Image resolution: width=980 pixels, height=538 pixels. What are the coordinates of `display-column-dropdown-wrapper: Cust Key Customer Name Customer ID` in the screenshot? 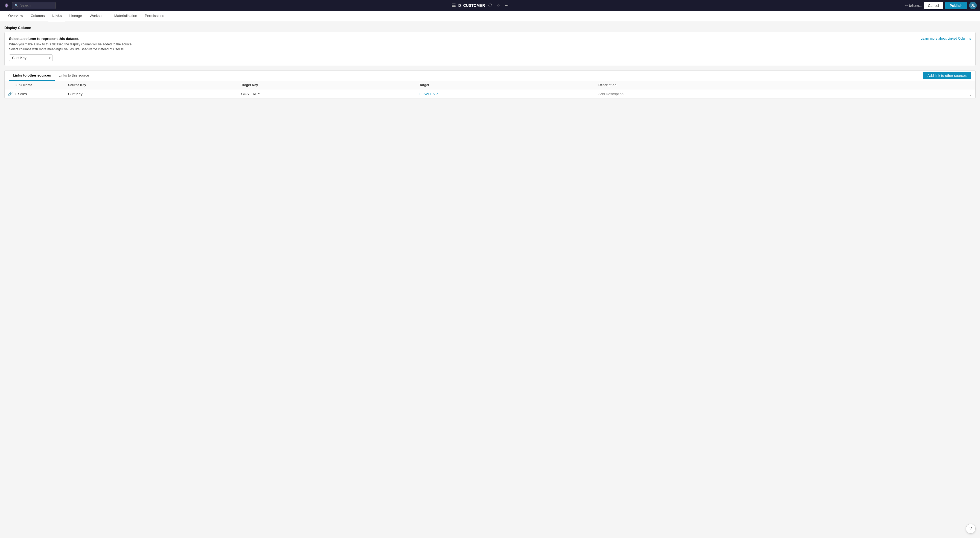 It's located at (31, 58).